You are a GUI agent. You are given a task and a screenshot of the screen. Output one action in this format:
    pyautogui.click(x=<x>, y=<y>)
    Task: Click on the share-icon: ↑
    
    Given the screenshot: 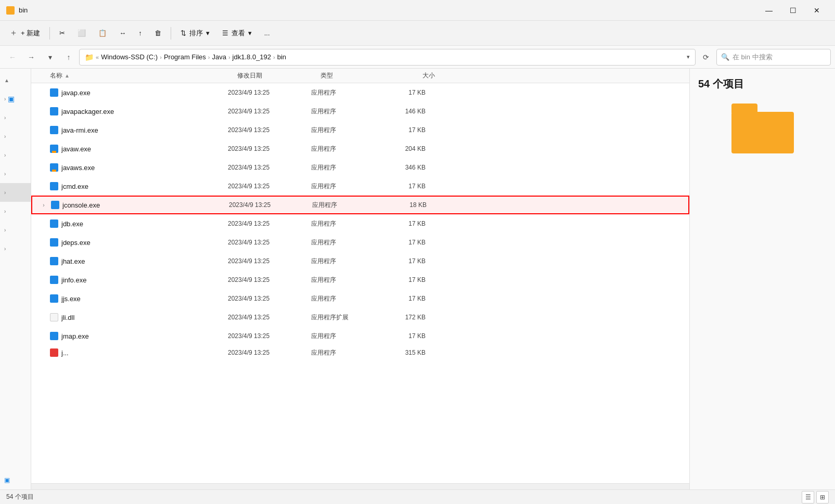 What is the action you would take?
    pyautogui.click(x=140, y=33)
    